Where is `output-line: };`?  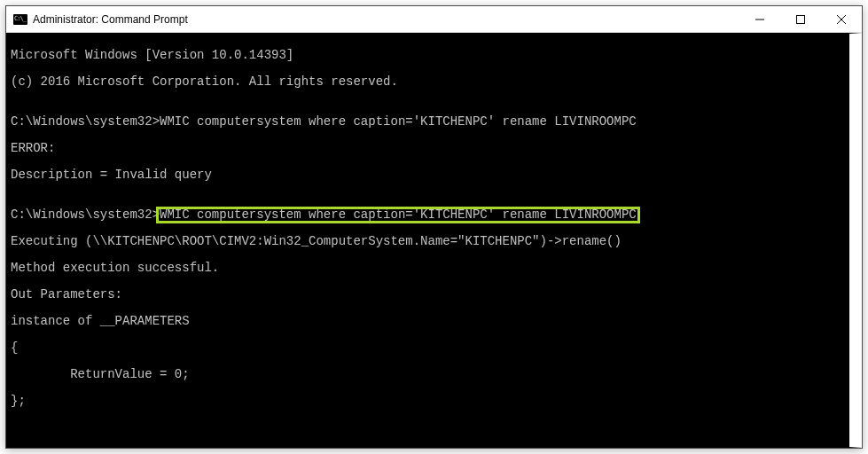 output-line: }; is located at coordinates (428, 401).